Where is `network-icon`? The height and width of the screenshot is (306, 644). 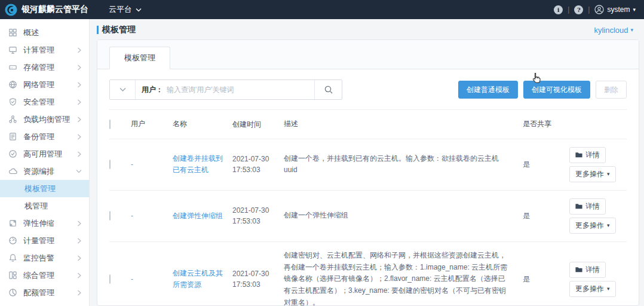
network-icon is located at coordinates (13, 85).